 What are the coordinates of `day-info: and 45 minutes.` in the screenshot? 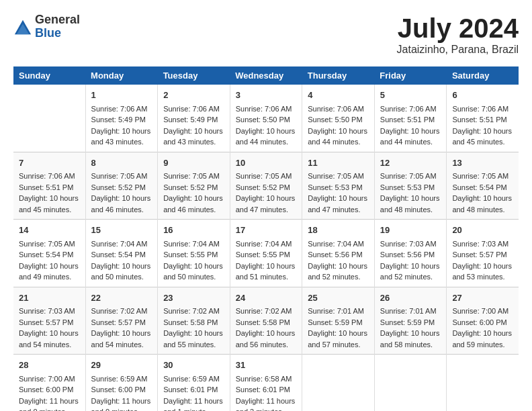 It's located at (50, 210).